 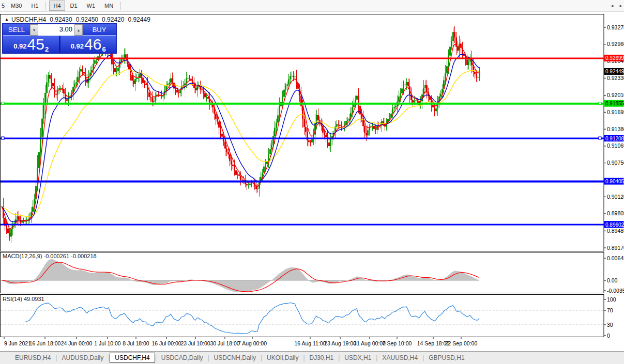 What do you see at coordinates (397, 343) in the screenshot?
I see `time-tick-label: 7 Sep 10:00` at bounding box center [397, 343].